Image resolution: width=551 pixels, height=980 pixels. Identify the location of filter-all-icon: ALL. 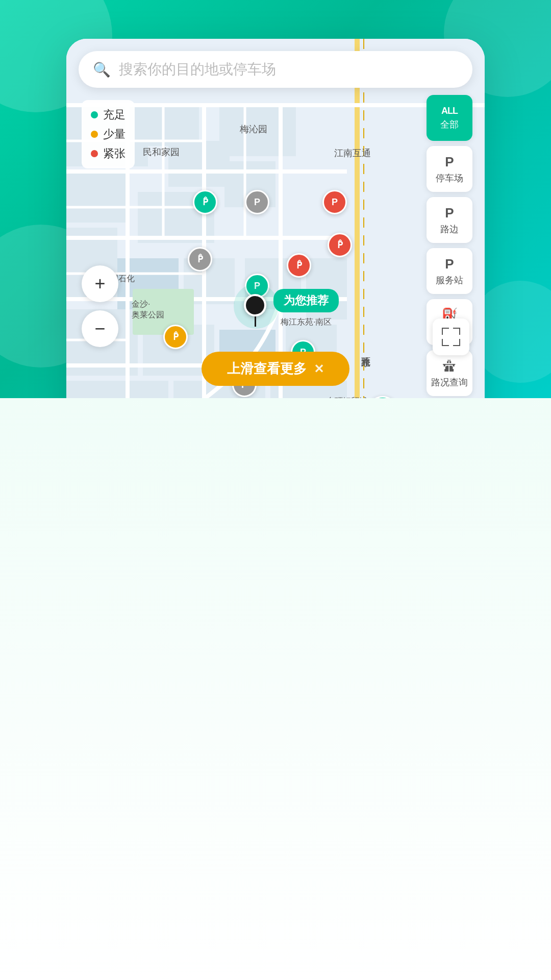
(449, 111).